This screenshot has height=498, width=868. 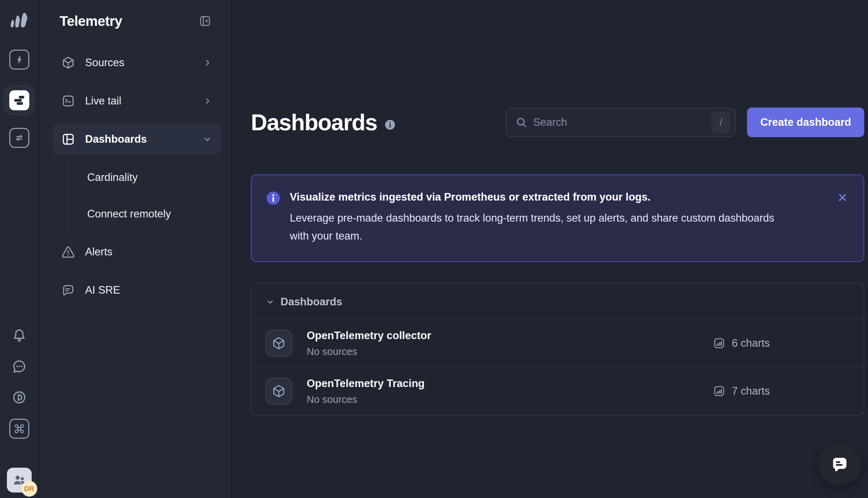 What do you see at coordinates (843, 197) in the screenshot?
I see `close-icon` at bounding box center [843, 197].